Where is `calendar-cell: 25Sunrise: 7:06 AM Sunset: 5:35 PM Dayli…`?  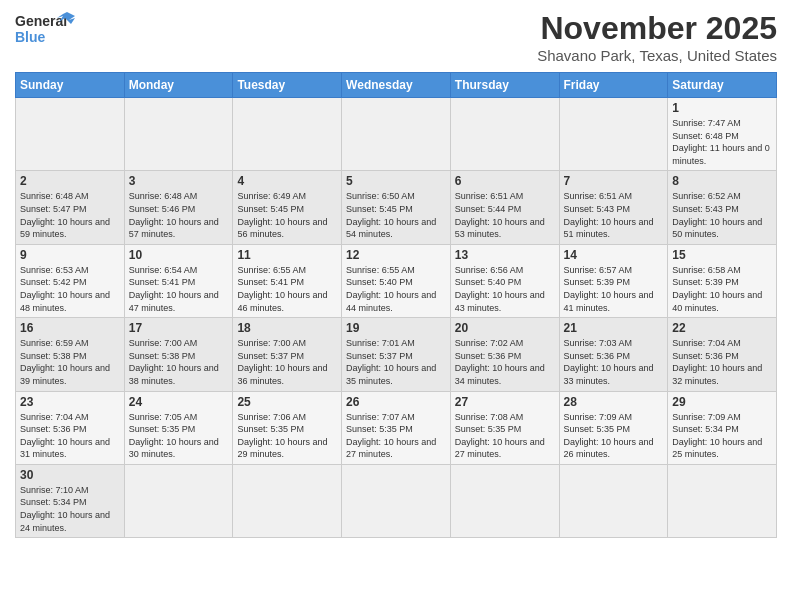
calendar-cell: 25Sunrise: 7:06 AM Sunset: 5:35 PM Dayli… is located at coordinates (288, 428).